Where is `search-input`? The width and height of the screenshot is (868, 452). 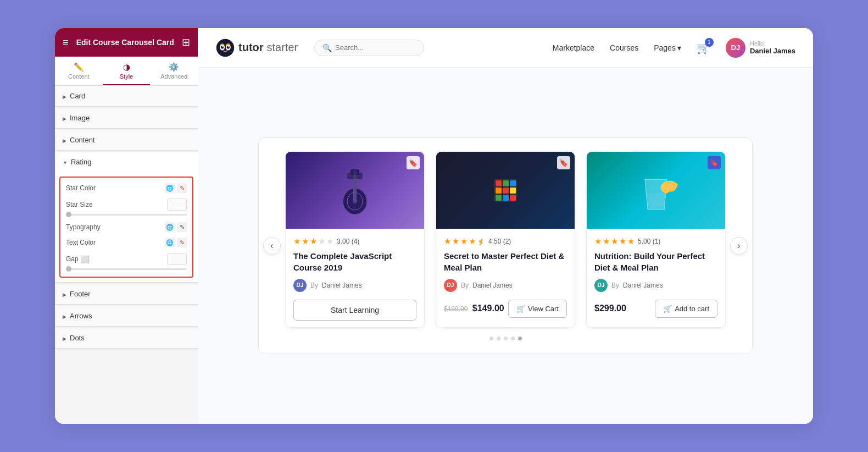
search-input is located at coordinates (368, 47).